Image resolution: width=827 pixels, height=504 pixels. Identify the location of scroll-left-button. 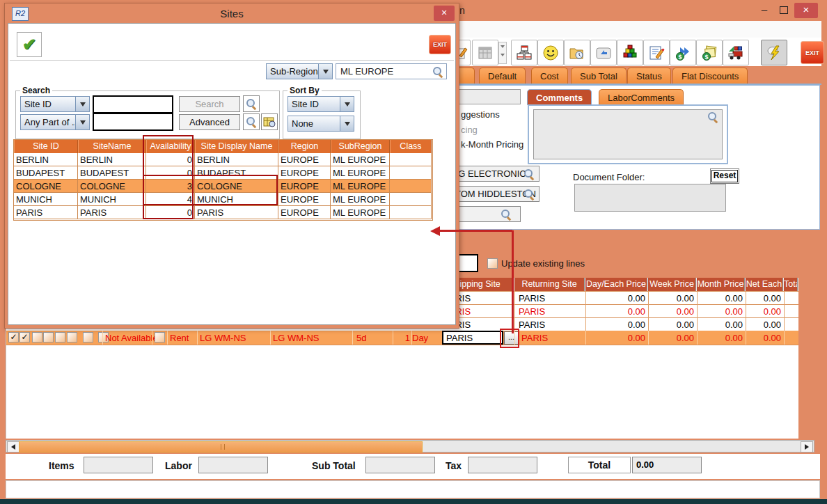
(13, 447).